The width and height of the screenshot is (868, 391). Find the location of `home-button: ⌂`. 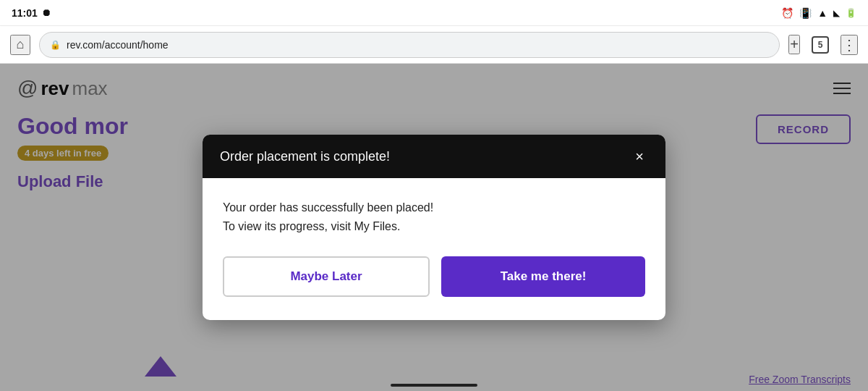

home-button: ⌂ is located at coordinates (20, 45).